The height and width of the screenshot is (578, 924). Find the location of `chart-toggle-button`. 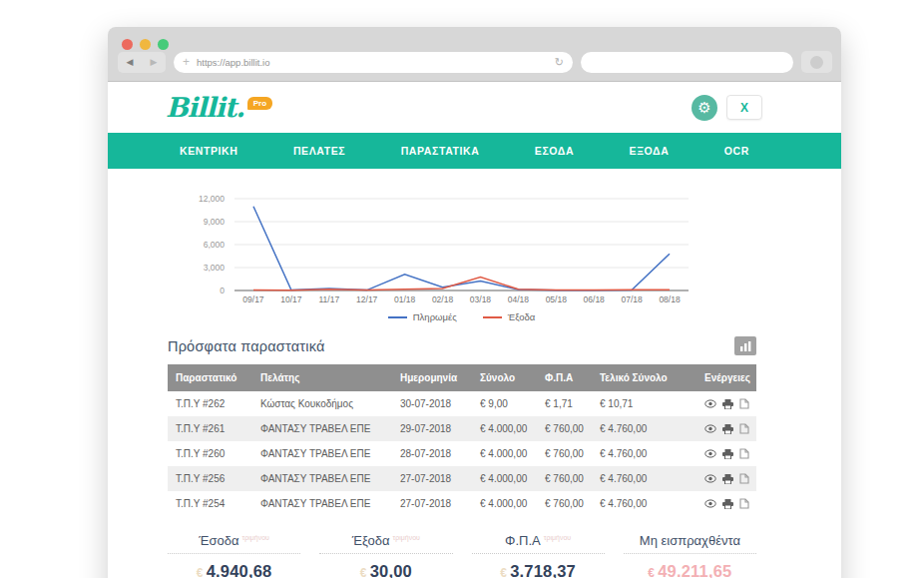

chart-toggle-button is located at coordinates (745, 345).